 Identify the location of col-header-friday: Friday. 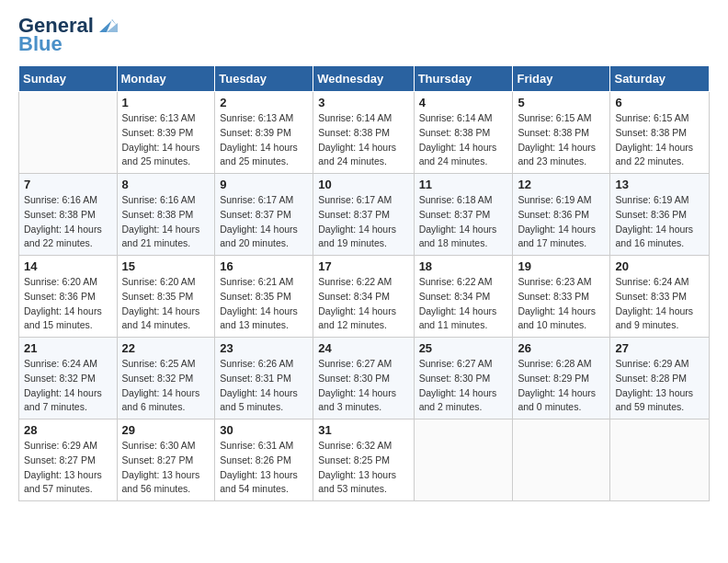
(562, 79).